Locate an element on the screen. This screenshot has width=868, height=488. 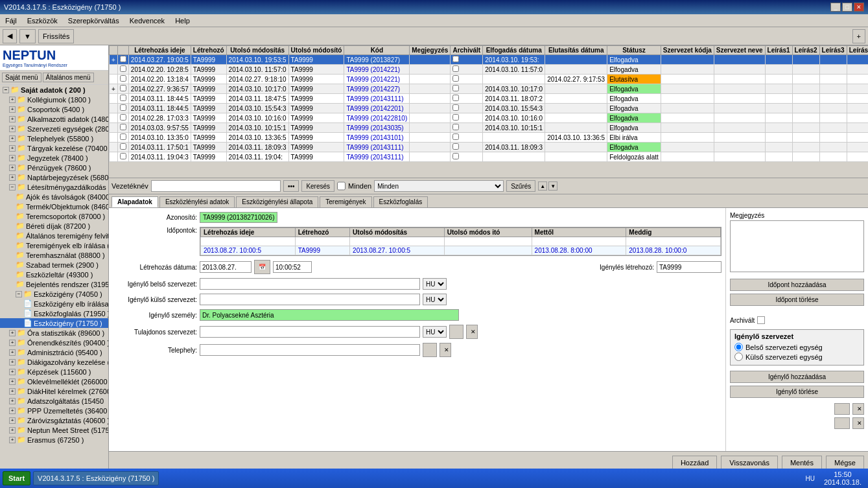
sidebar-item-admin: + 📁 Adminisztráció (95400 ) is located at coordinates (54, 353).